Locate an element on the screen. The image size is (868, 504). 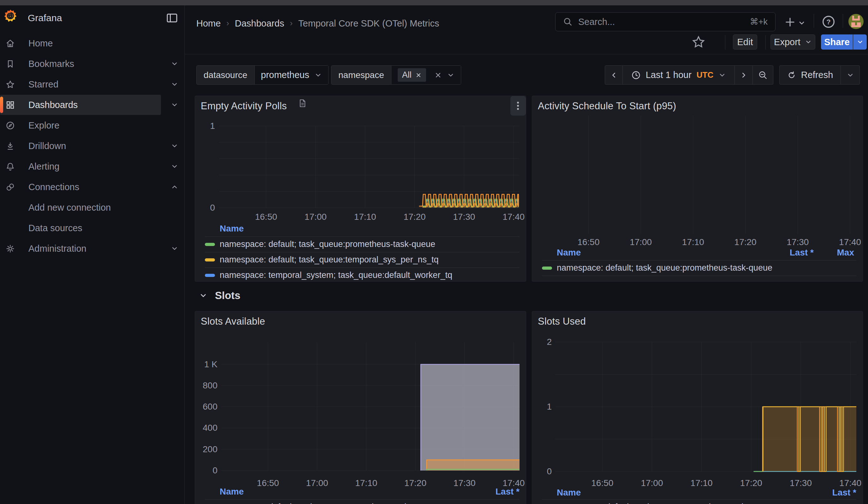
breadcrumb-home: Home is located at coordinates (209, 23).